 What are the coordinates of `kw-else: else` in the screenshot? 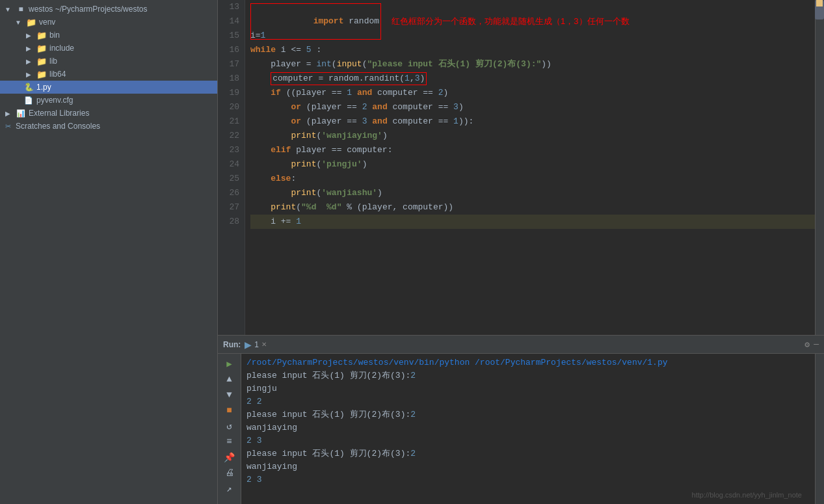 It's located at (281, 179).